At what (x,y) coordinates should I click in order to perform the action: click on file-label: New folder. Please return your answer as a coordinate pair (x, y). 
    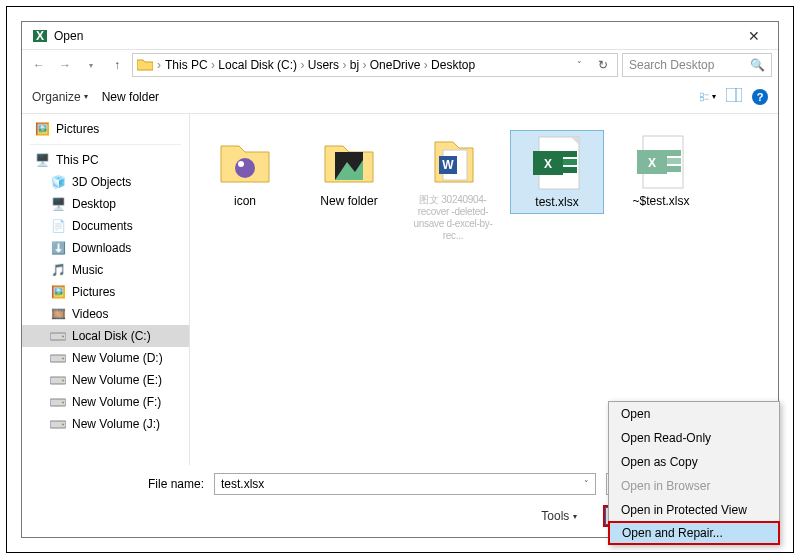
    Looking at the image, I should click on (348, 201).